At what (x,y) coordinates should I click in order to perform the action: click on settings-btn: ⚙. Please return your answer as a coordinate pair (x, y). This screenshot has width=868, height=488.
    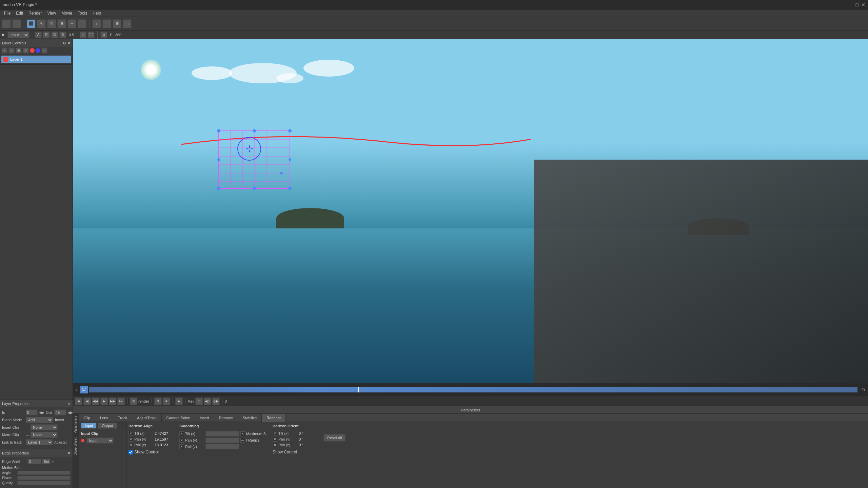
    Looking at the image, I should click on (104, 35).